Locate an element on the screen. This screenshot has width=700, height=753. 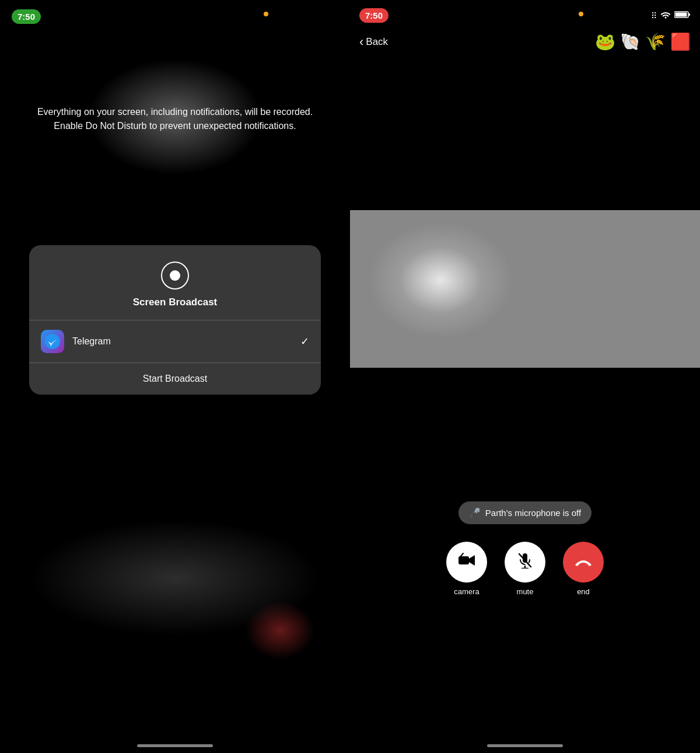
emoji-frog: 🐸 is located at coordinates (606, 42).